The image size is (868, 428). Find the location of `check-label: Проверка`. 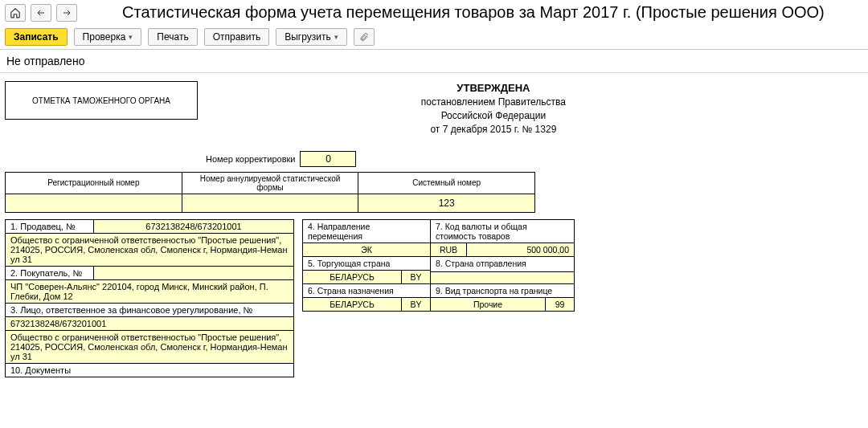

check-label: Проверка is located at coordinates (104, 37).